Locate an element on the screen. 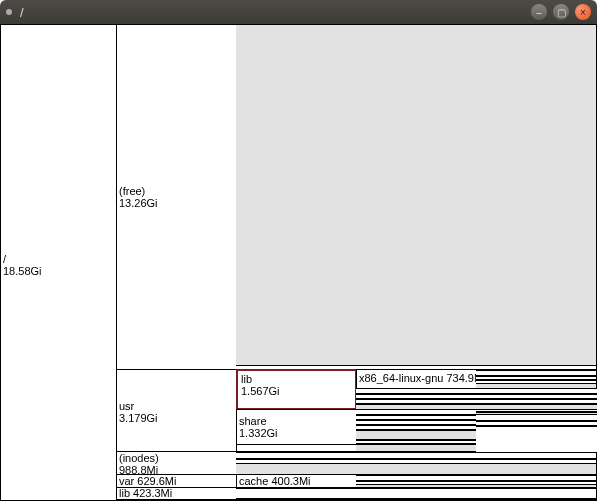  cell-var-cache-children is located at coordinates (476, 481).